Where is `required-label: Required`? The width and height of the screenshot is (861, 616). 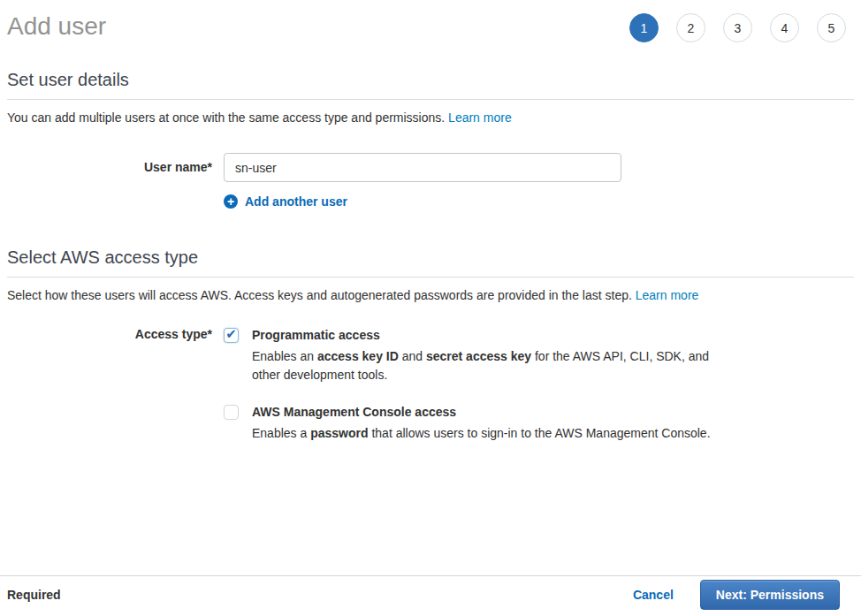 required-label: Required is located at coordinates (34, 595).